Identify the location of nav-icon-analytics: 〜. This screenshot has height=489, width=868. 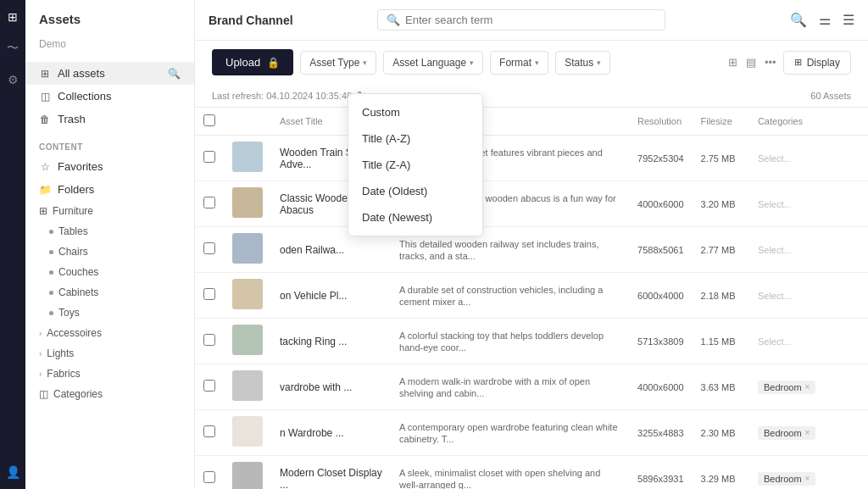
(13, 48).